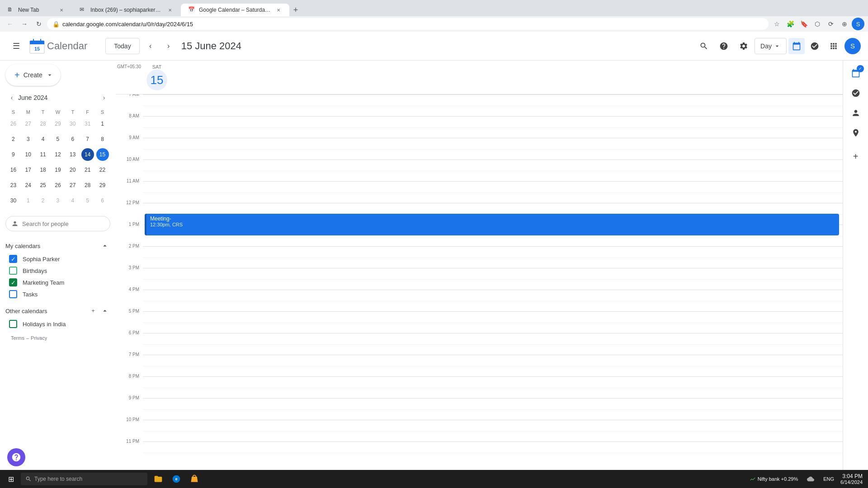 This screenshot has height=488, width=868. What do you see at coordinates (13, 294) in the screenshot?
I see `tasks-checkbox` at bounding box center [13, 294].